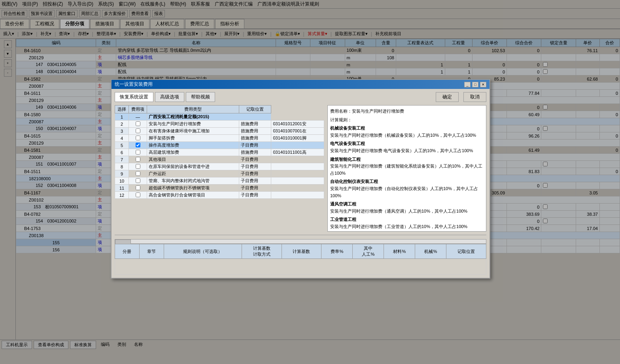  Describe the element at coordinates (193, 153) in the screenshot. I see `fee-name: 高层建筑增加费` at that location.